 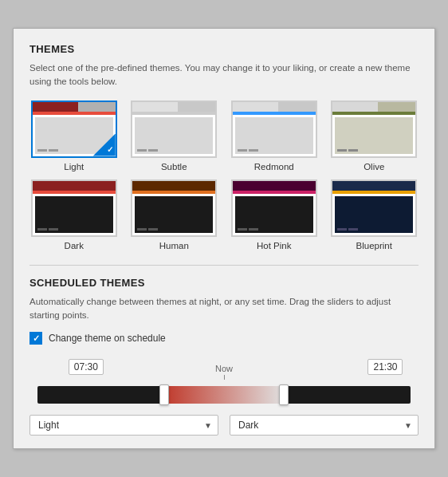 What do you see at coordinates (375, 215) in the screenshot?
I see `theme-item-blueprint: Blueprint` at bounding box center [375, 215].